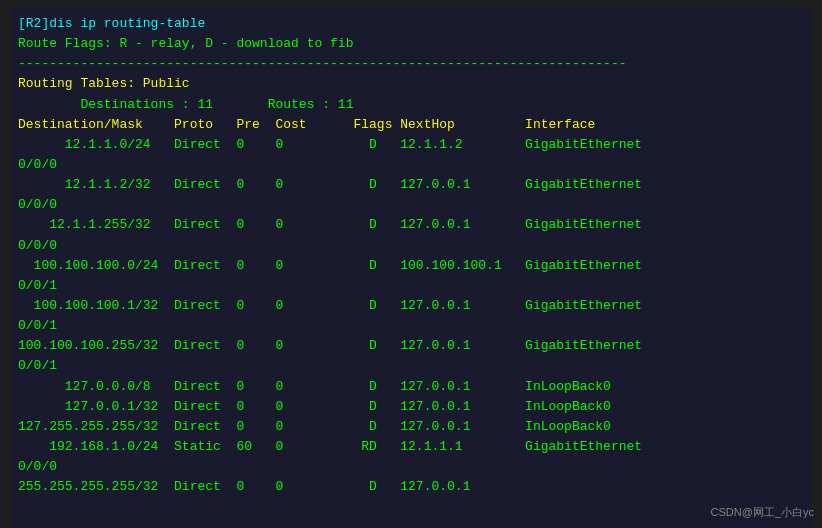  Describe the element at coordinates (411, 185) in the screenshot. I see `terminal-line-10: 12.1.1.2/32 Direct 0 0 D 127.0.0.1 Gigab…` at that location.